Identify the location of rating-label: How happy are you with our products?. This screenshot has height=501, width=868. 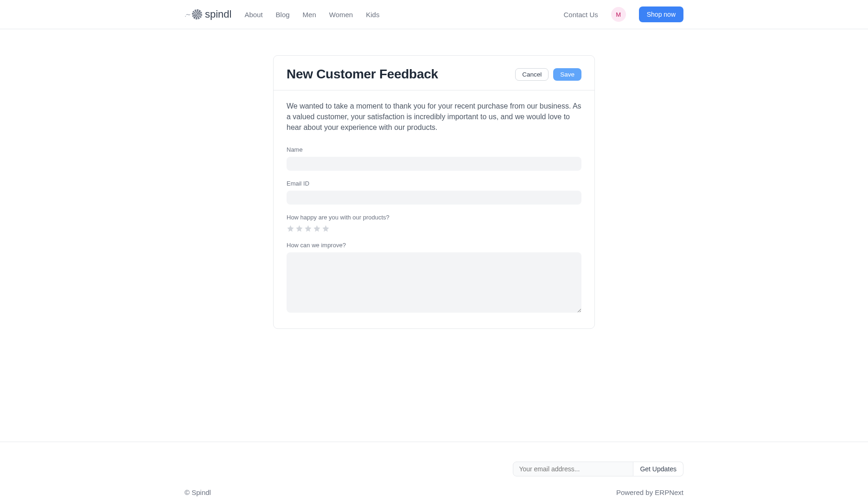
(434, 217).